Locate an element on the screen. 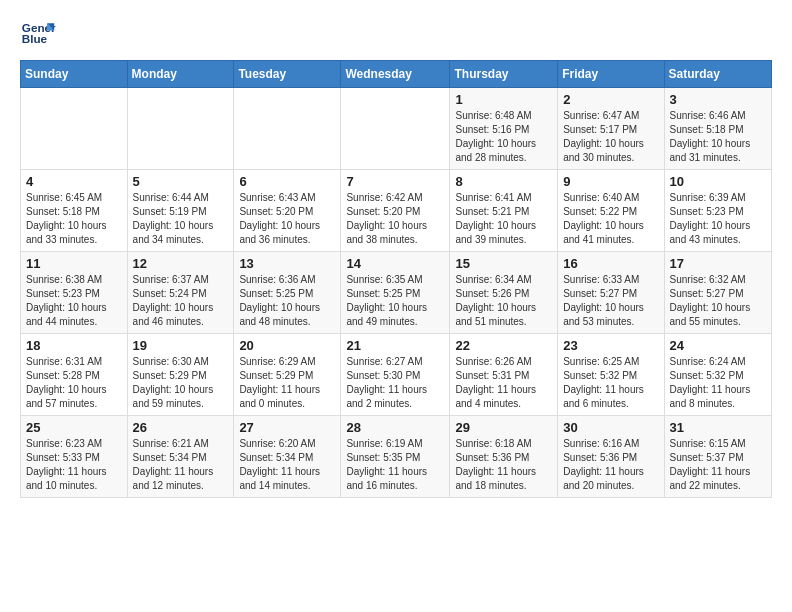 The image size is (792, 612). calendar-cell: 18Sunrise: 6:31 AM Sunset: 5:28 PM Dayli… is located at coordinates (74, 375).